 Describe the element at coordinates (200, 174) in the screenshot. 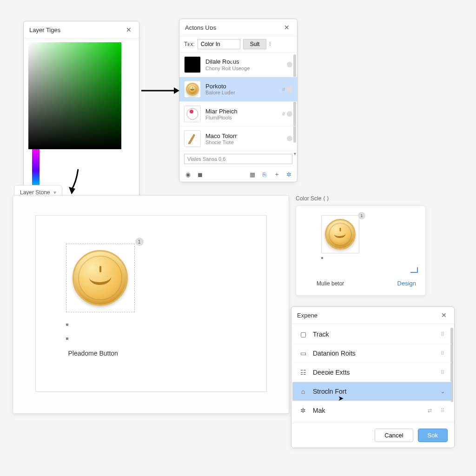

I see `stop-icon: ◼` at that location.